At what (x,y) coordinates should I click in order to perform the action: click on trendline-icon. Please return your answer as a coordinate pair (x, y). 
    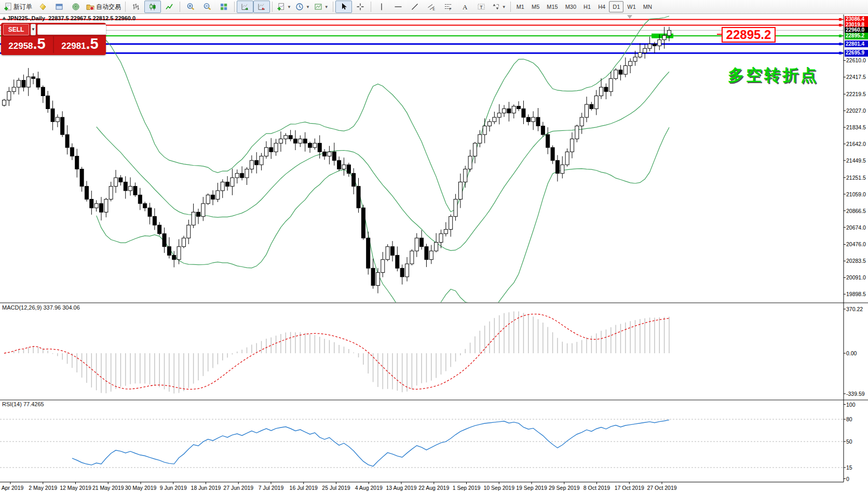
    Looking at the image, I should click on (415, 7).